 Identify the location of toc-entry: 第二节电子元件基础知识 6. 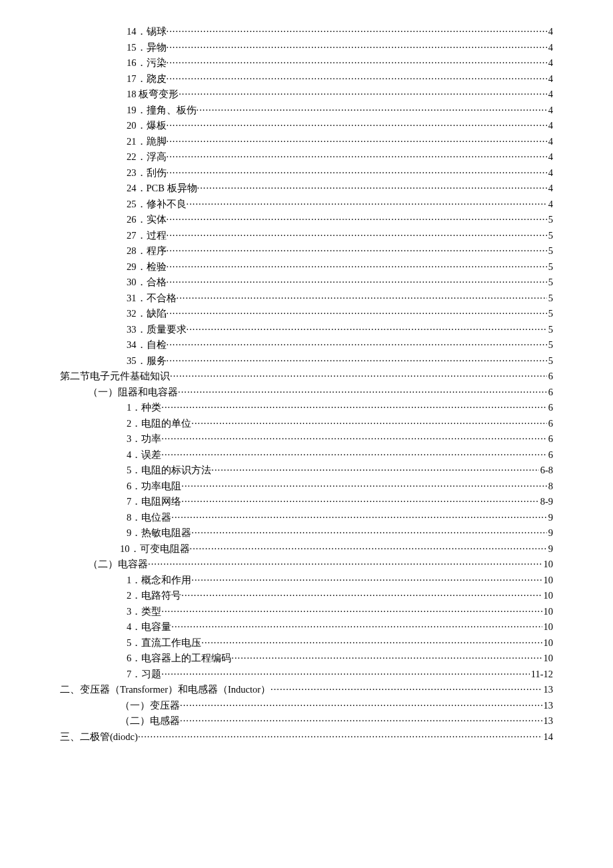
(306, 376).